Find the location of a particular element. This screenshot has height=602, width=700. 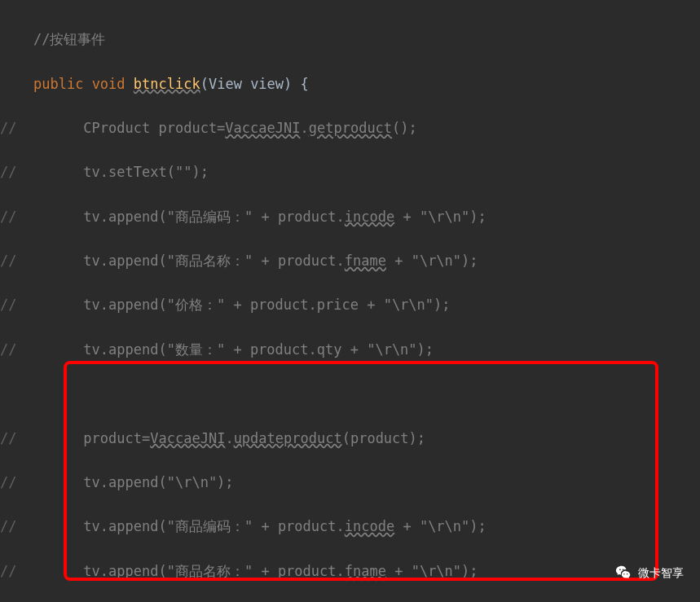

watermark-text: 微卡智享 is located at coordinates (661, 573).